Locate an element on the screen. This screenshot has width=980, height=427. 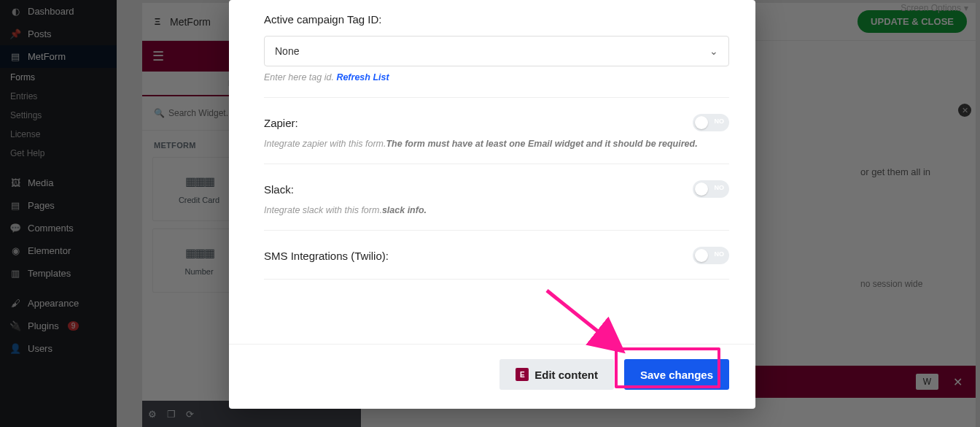
modal-footer: E Edit content Save changes is located at coordinates (492, 377).